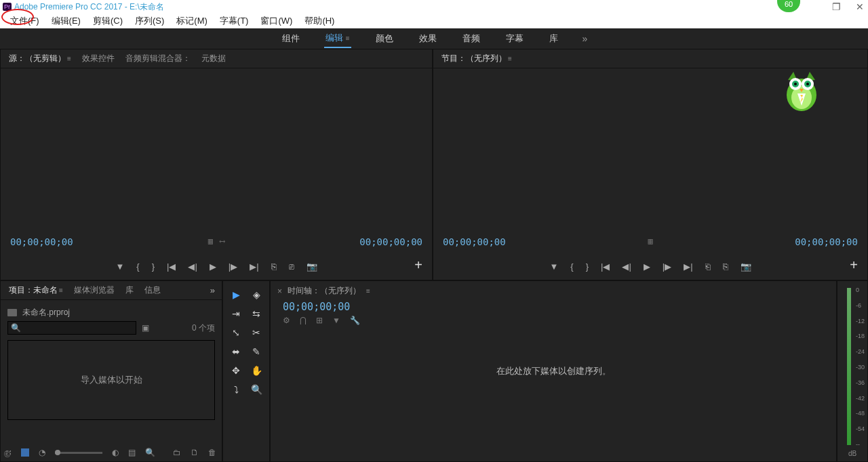 The width and height of the screenshot is (868, 462). Describe the element at coordinates (471, 39) in the screenshot. I see `ws-audio: 音频` at that location.